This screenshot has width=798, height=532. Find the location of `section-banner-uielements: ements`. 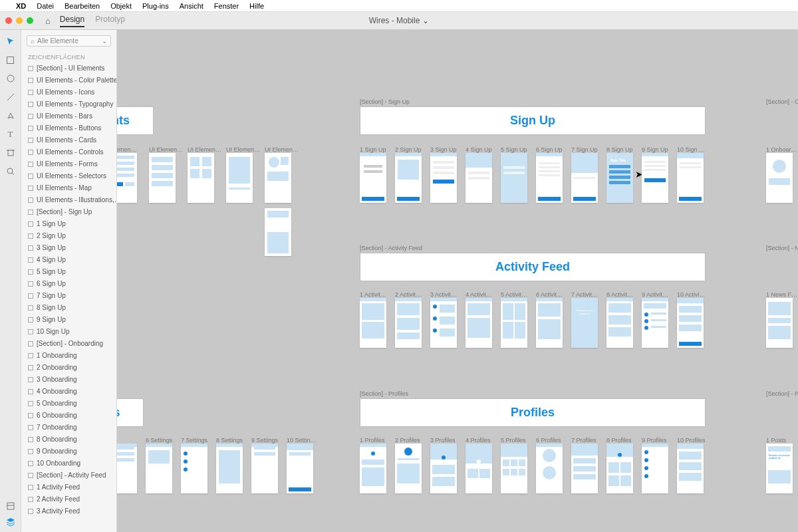

section-banner-uielements: ements is located at coordinates (136, 121).